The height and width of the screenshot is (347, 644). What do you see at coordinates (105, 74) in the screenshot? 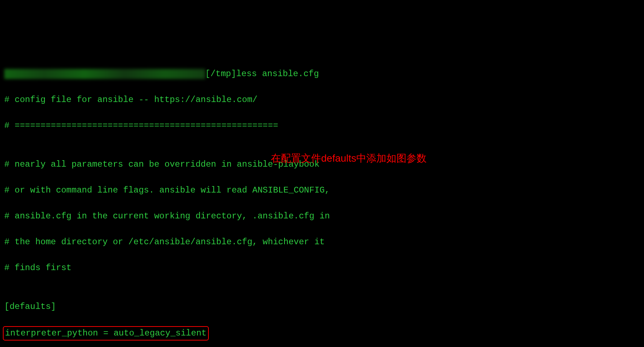
I see `redacted-prompt` at bounding box center [105, 74].